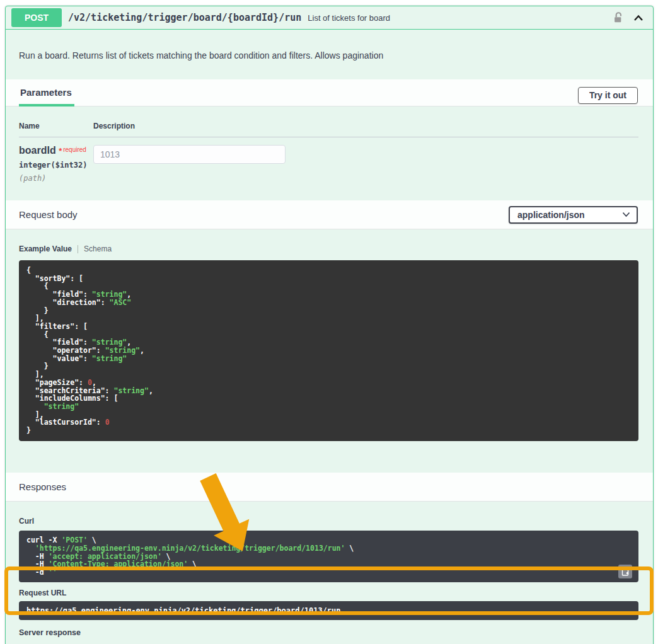 This screenshot has height=644, width=658. I want to click on curl-label: Curl, so click(26, 521).